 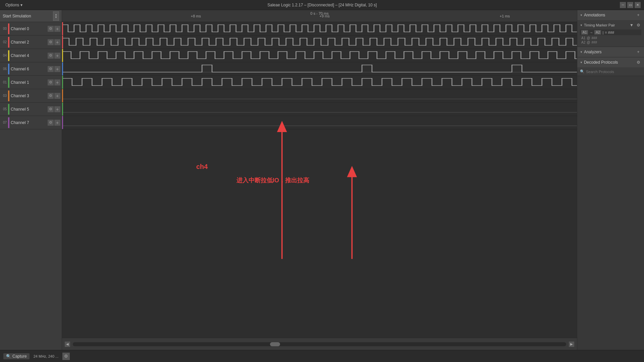 What do you see at coordinates (16, 356) in the screenshot?
I see `capture-button: 🔍 Capture` at bounding box center [16, 356].